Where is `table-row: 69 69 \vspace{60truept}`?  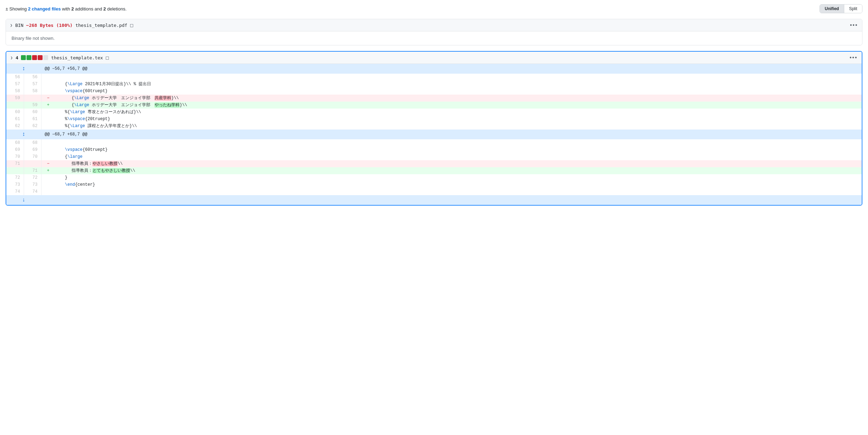
table-row: 69 69 \vspace{60truept} is located at coordinates (434, 150).